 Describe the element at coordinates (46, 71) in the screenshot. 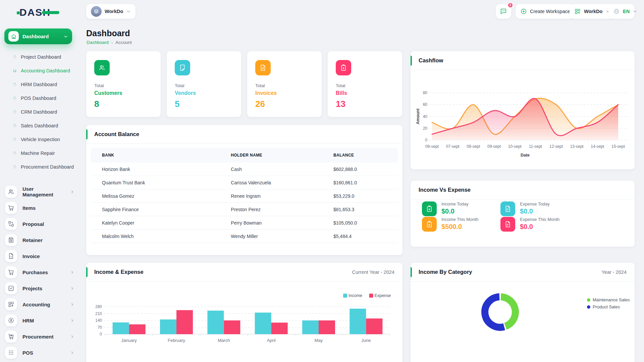

I see `sidebar-subitem-label: Accounting Dashboard` at that location.